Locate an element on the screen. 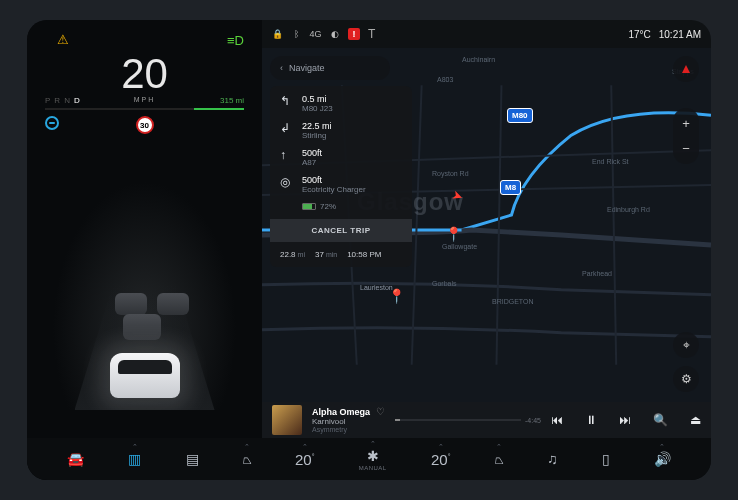 Image resolution: width=738 pixels, height=500 pixels. trip-summary: 22.8mi 37min 10:58 PM is located at coordinates (341, 254).